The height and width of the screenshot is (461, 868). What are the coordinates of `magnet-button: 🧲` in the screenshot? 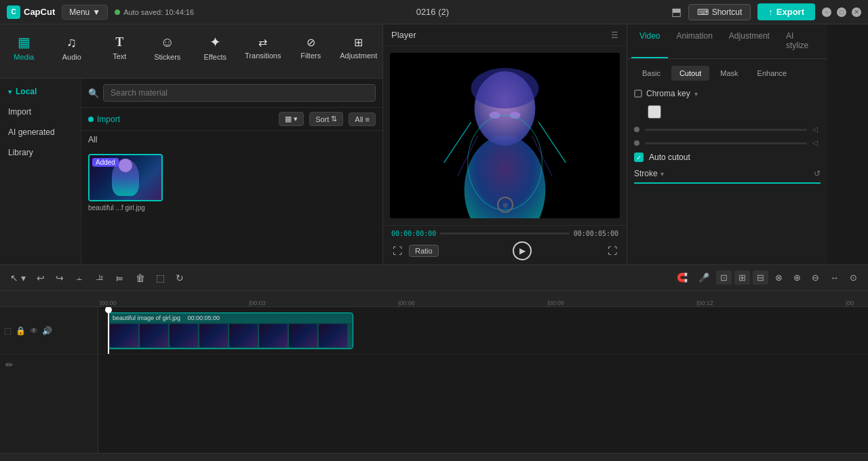 It's located at (682, 278).